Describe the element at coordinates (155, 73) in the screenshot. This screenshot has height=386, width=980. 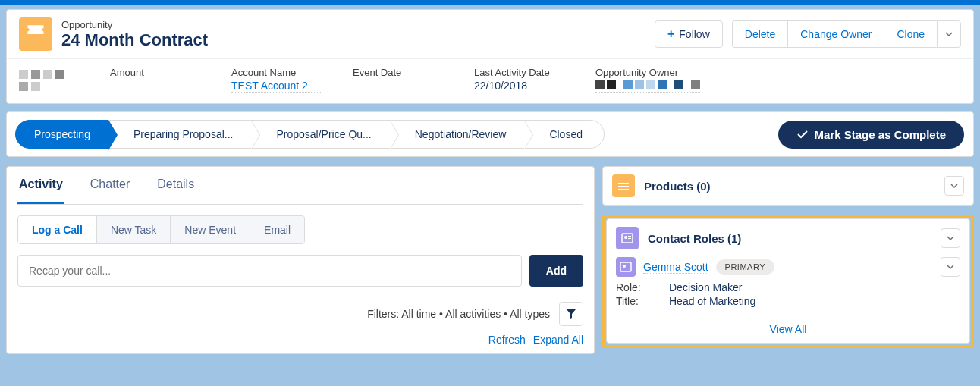
I see `amount-label: Amount` at that location.